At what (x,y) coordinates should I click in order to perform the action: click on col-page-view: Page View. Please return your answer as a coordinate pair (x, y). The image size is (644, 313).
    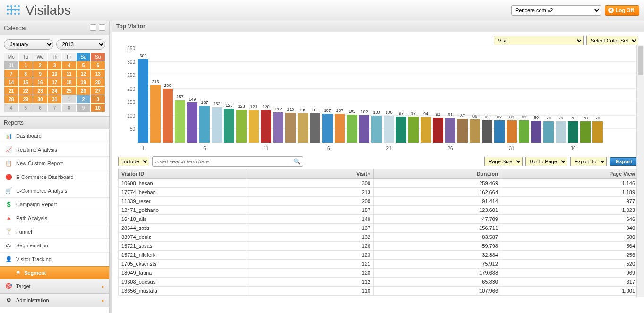
    Looking at the image, I should click on (570, 174).